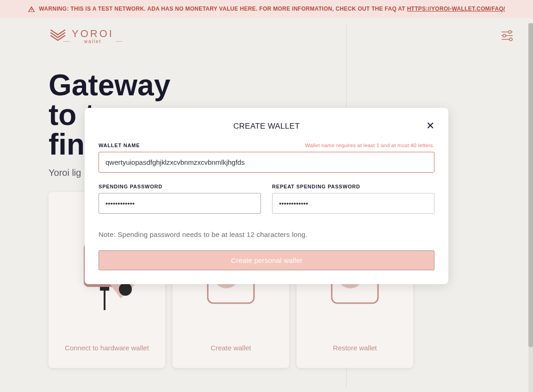 The image size is (533, 392). I want to click on spending-password-label: SPENDING PASSWORD, so click(180, 187).